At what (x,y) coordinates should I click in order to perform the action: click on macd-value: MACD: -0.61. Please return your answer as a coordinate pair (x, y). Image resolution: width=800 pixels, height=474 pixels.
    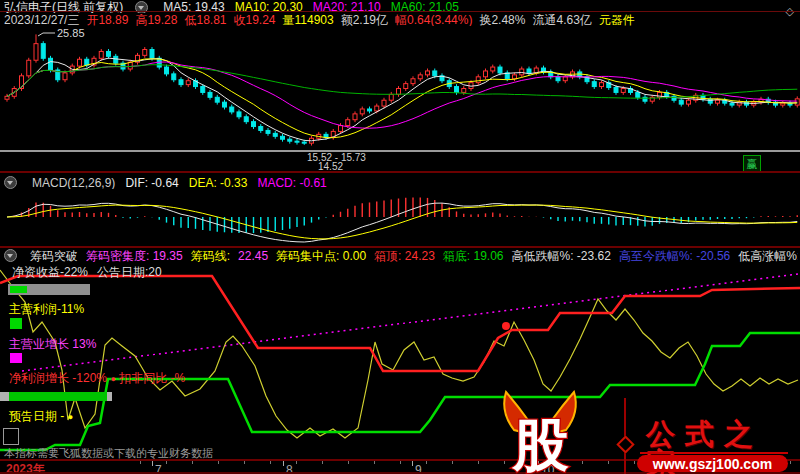
    Looking at the image, I should click on (292, 183).